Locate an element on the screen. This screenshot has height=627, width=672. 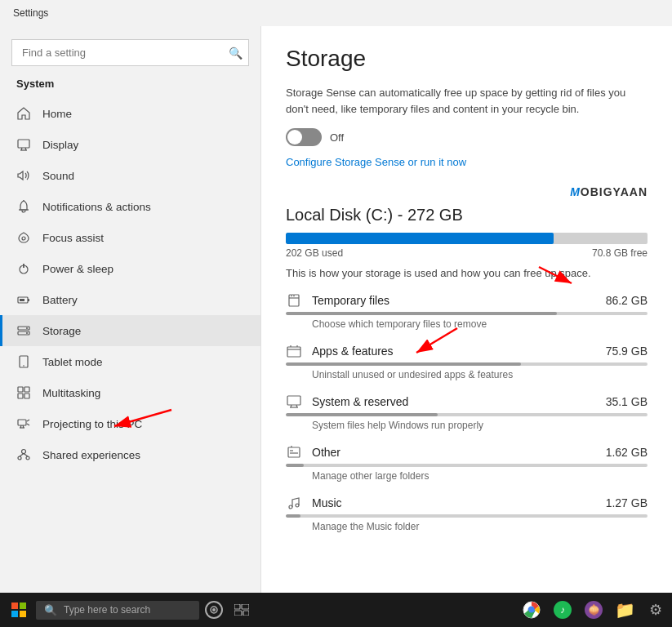
folder-icon: 📁 is located at coordinates (625, 610).